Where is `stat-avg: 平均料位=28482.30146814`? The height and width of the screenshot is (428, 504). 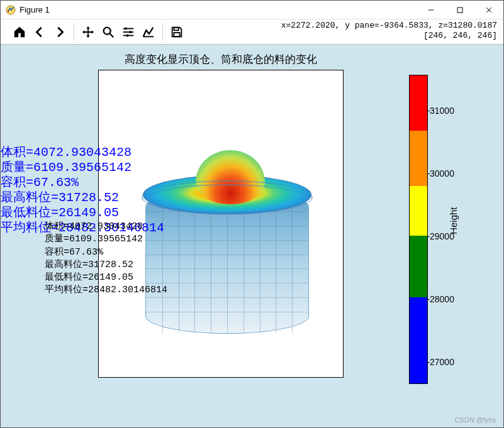
stat-avg: 平均料位=28482.30146814 is located at coordinates (106, 290).